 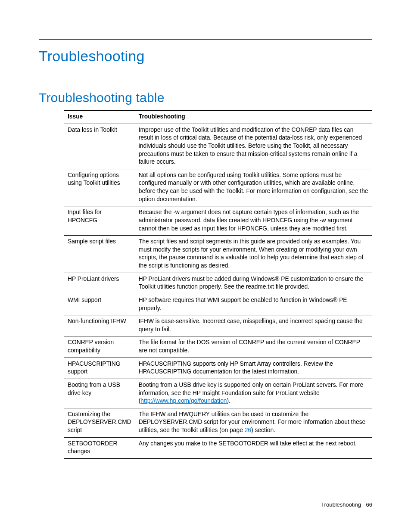 What do you see at coordinates (253, 347) in the screenshot?
I see `trouble-cell: The file format for the DOS version of C…` at bounding box center [253, 347].